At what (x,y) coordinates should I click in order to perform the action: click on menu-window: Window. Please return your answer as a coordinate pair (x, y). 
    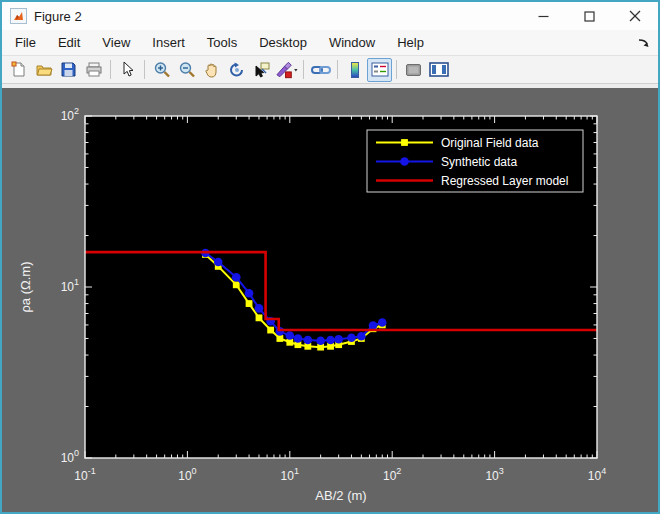
    Looking at the image, I should click on (352, 42).